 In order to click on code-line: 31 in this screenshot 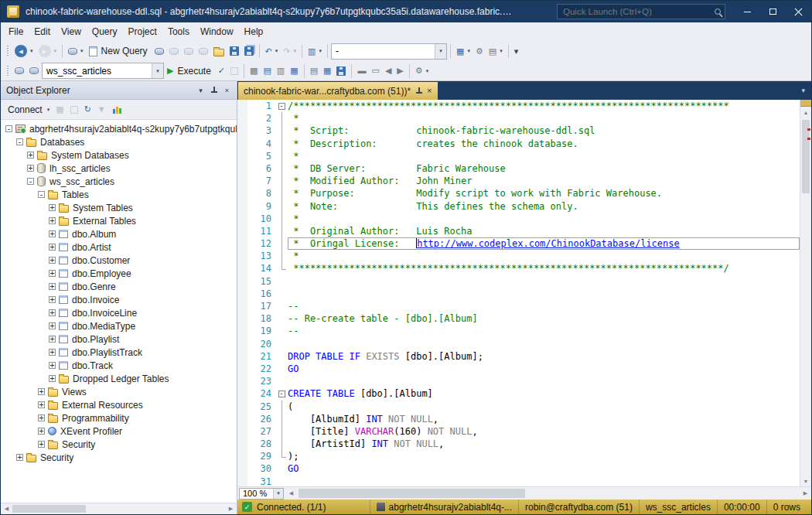, I will do `click(518, 481)`.